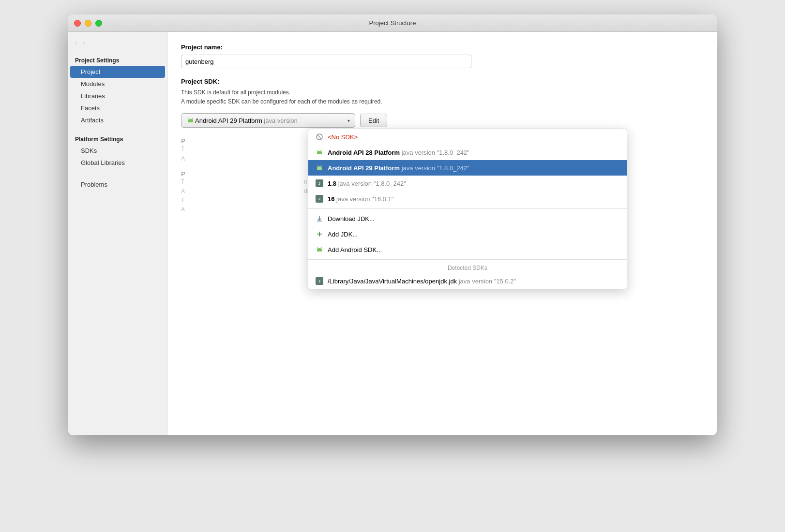  I want to click on problems-section: Problems, so click(118, 185).